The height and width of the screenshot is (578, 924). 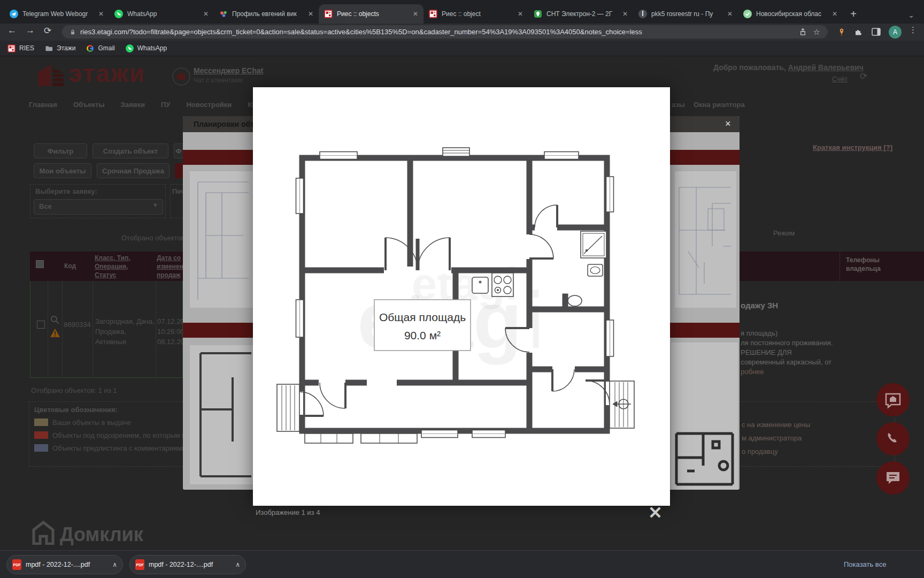 I want to click on tab-rosreestr: pkk5 rosreestr ru - Пу ✕, so click(x=686, y=14).